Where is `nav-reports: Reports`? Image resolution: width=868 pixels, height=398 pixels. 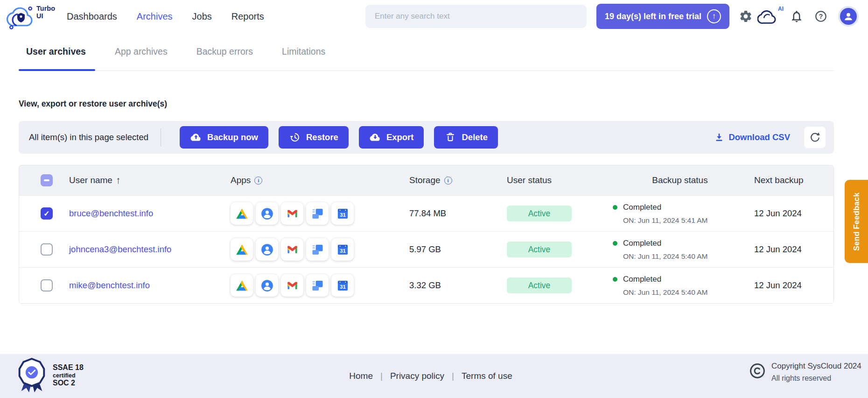 nav-reports: Reports is located at coordinates (248, 17).